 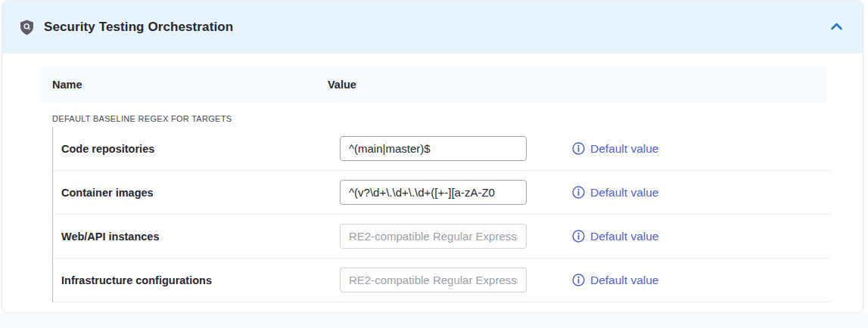 What do you see at coordinates (442, 237) in the screenshot?
I see `table-row: Web/API instances Default value` at bounding box center [442, 237].